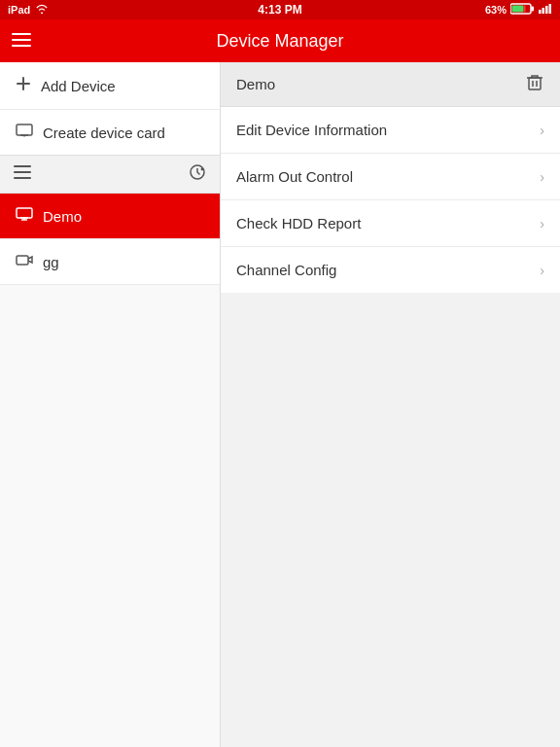 This screenshot has width=560, height=747. I want to click on sidebar-menu-icon, so click(22, 174).